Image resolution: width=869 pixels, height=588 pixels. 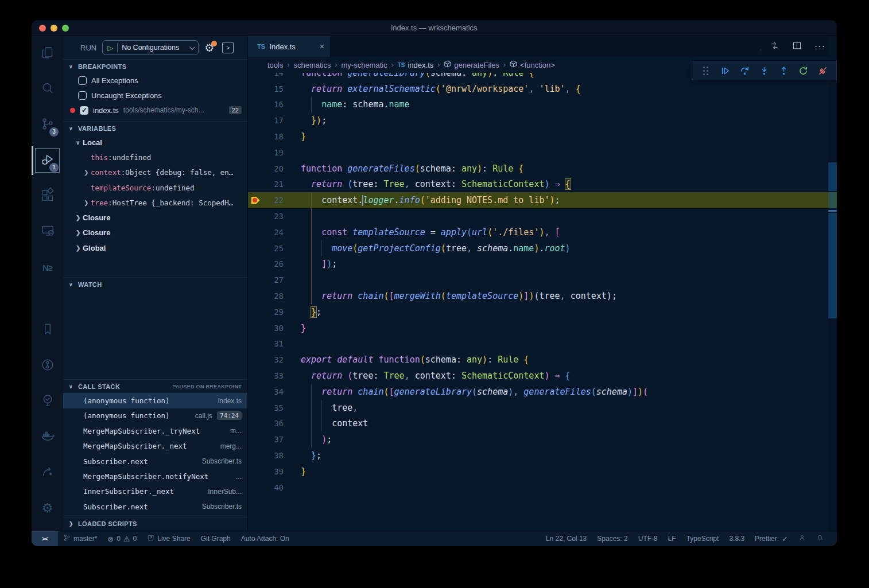 What do you see at coordinates (47, 125) in the screenshot?
I see `activity-item-source-control: 3` at bounding box center [47, 125].